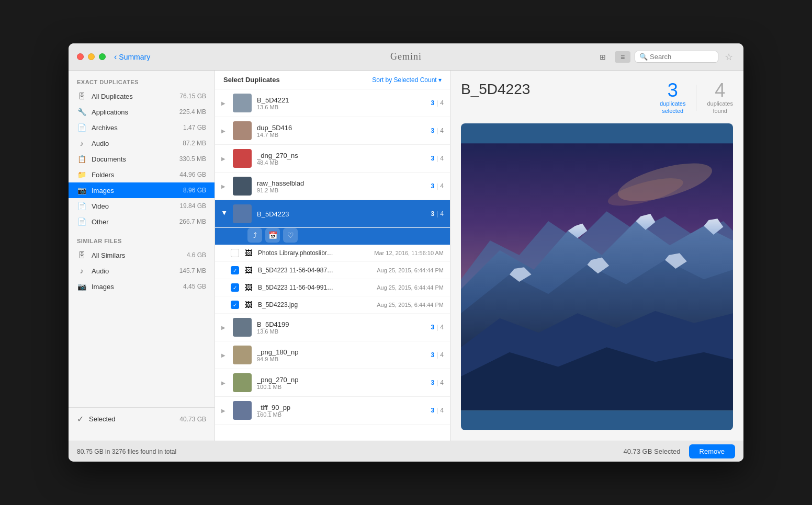 The image size is (812, 505). Describe the element at coordinates (91, 56) in the screenshot. I see `minimize-button` at that location.